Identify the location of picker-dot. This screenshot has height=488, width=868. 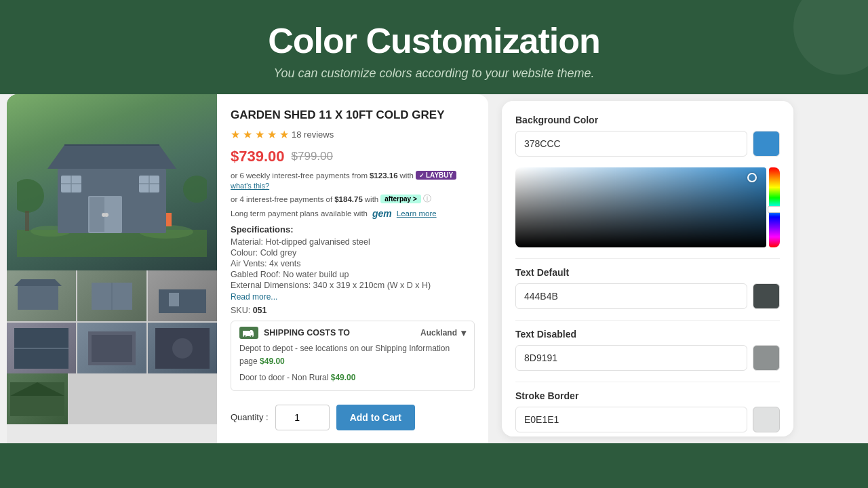
(752, 178).